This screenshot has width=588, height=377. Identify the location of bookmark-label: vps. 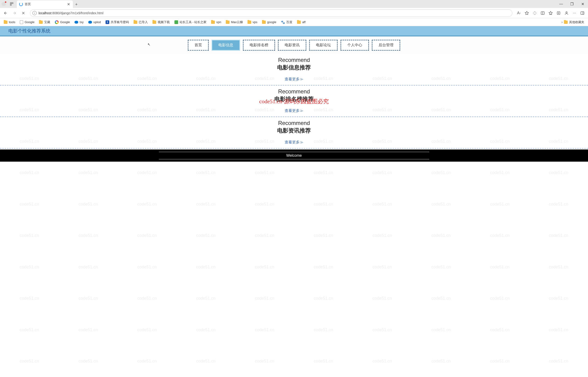
(255, 22).